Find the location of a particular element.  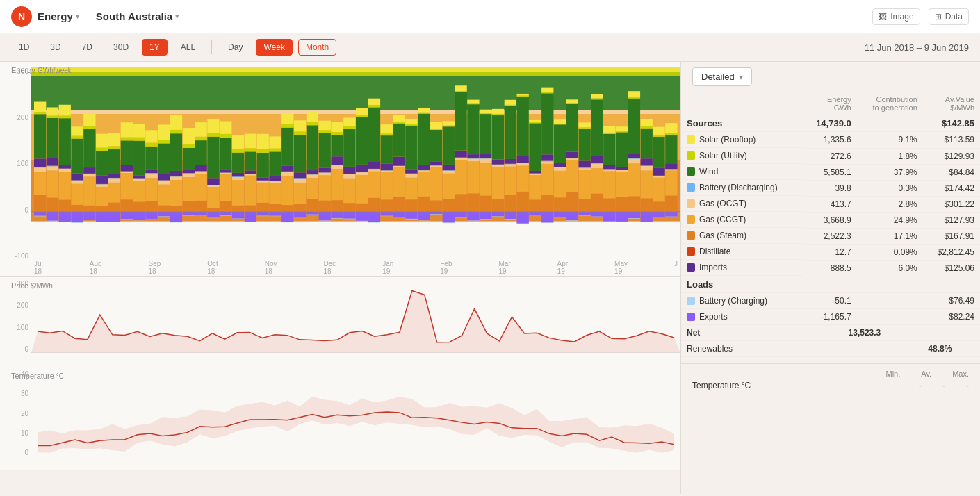

source-energy-0: 1,335.6 is located at coordinates (830, 140).